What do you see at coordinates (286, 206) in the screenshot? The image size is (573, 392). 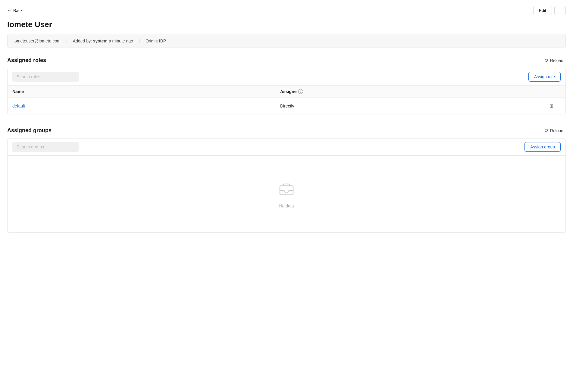 I see `no-data-label: No data` at bounding box center [286, 206].